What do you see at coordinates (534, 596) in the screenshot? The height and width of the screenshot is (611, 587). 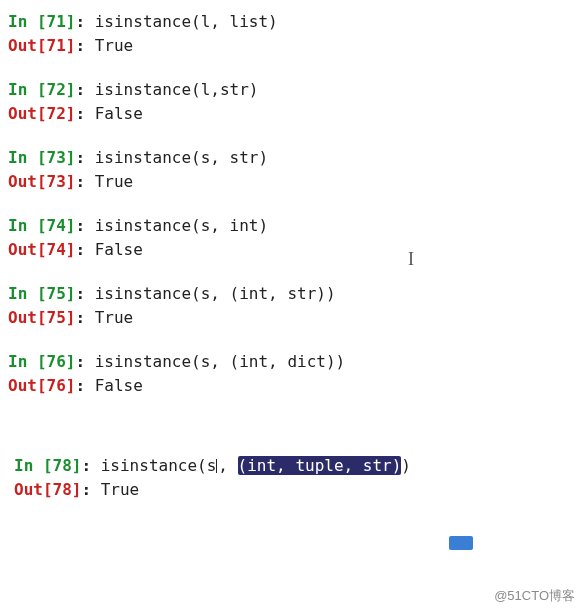 I see `watermark-label: @51CTO博客` at bounding box center [534, 596].